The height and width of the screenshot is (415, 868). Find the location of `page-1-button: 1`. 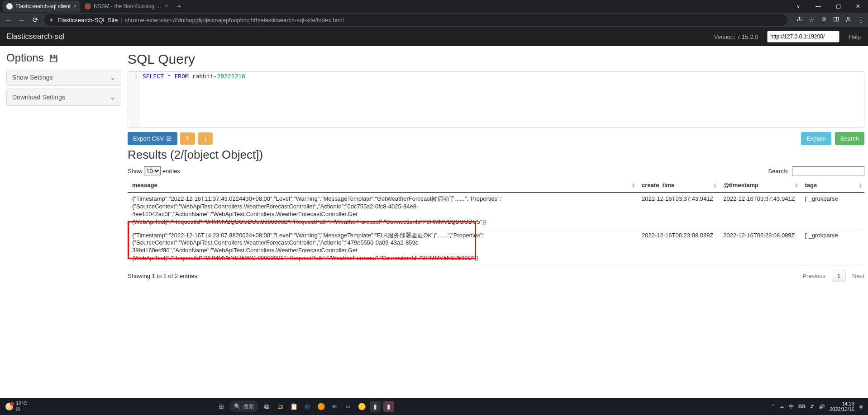

page-1-button: 1 is located at coordinates (839, 276).